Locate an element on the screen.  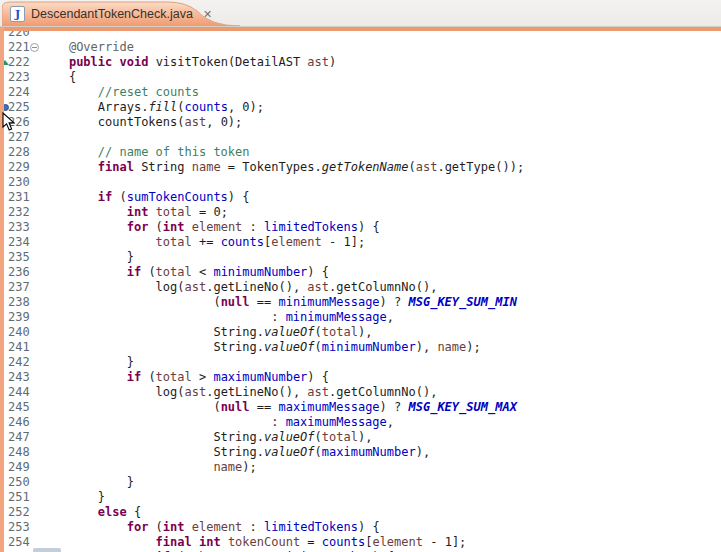
code-line: 221 @Override is located at coordinates (360, 48).